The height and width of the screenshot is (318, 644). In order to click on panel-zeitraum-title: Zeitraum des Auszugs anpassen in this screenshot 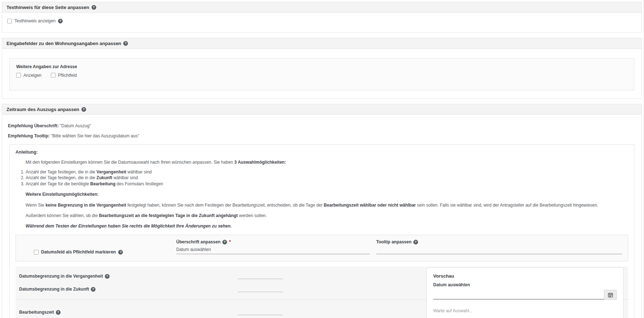, I will do `click(43, 110)`.